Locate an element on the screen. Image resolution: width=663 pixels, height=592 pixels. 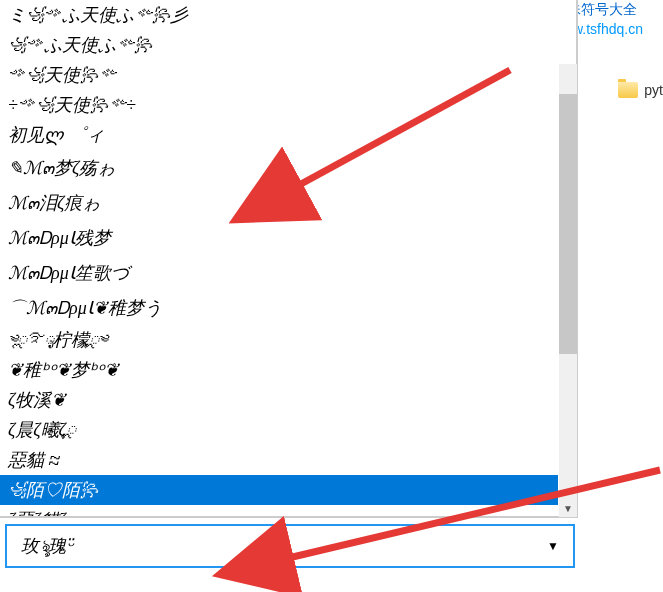
list-item: ζ牧溪❦ is located at coordinates (279, 400).